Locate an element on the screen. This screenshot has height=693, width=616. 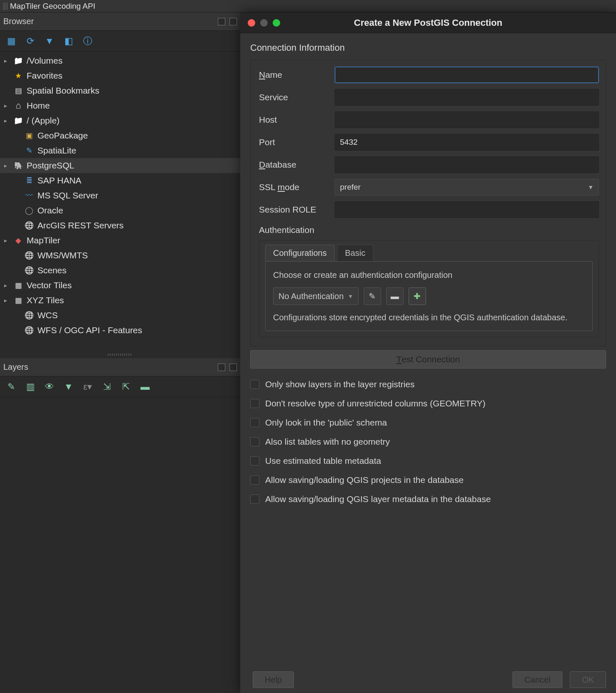
auth-add-button: ✚ is located at coordinates (417, 296).